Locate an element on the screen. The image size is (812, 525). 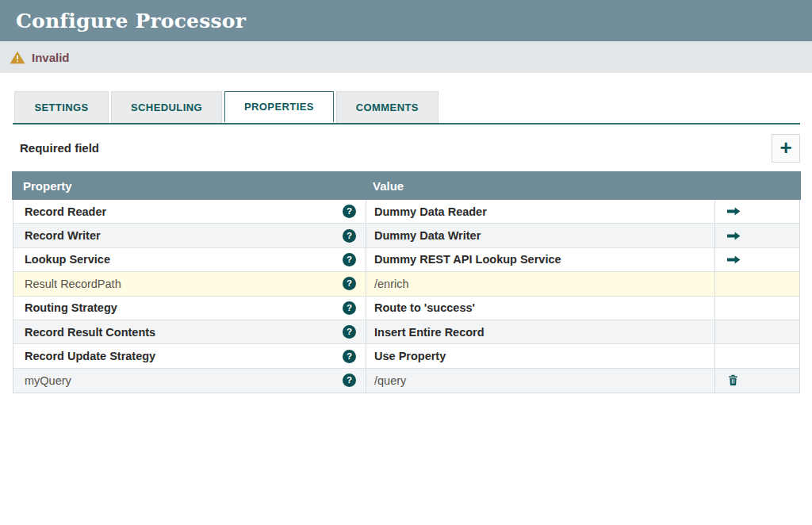
value-cell: /query is located at coordinates (540, 381).